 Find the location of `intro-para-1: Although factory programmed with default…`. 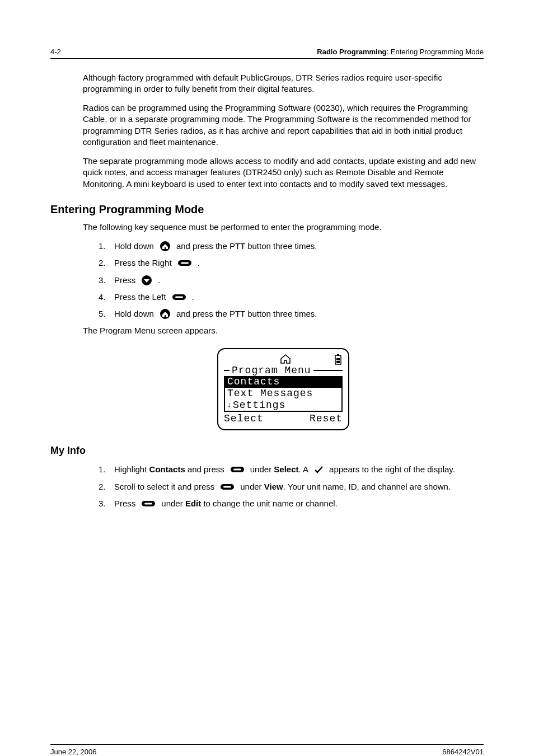

intro-para-1: Although factory programmed with default… is located at coordinates (283, 84).